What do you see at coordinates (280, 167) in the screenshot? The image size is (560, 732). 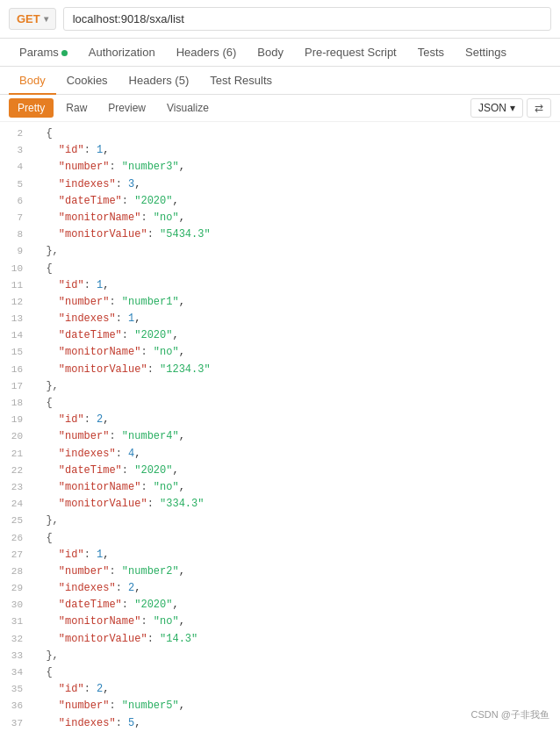 I see `json-line: 4 "number": "number3",` at bounding box center [280, 167].